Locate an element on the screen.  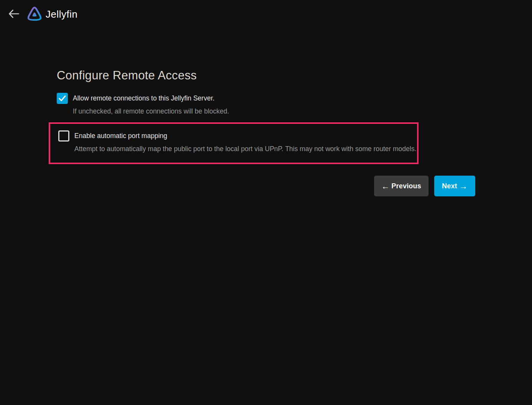
previous-button-label: Previous is located at coordinates (406, 186).